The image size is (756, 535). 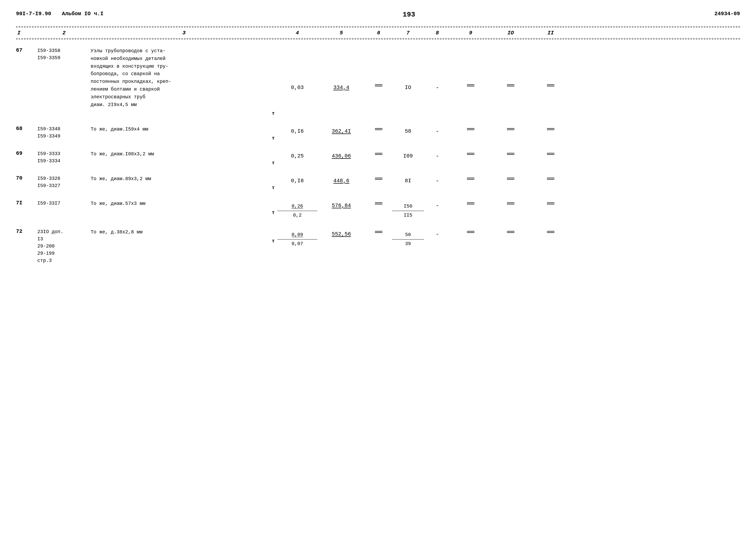 I want to click on row-number: 7I, so click(x=27, y=203).